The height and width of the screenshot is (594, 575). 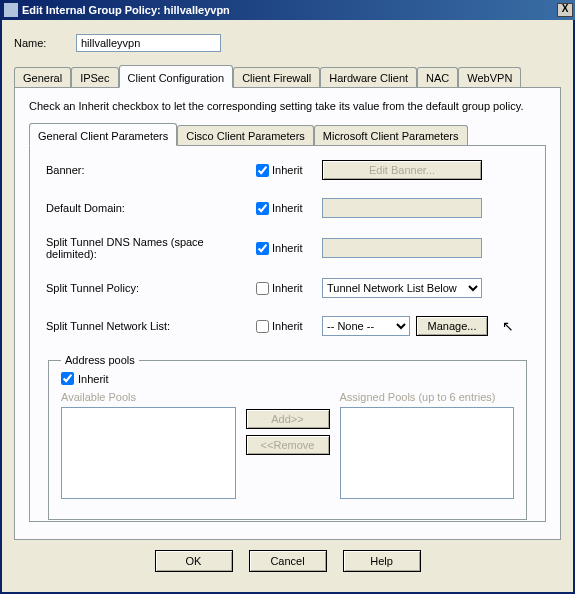 What do you see at coordinates (290, 10) in the screenshot?
I see `window-title: Edit Internal Group Policy: hillvalleyvp…` at bounding box center [290, 10].